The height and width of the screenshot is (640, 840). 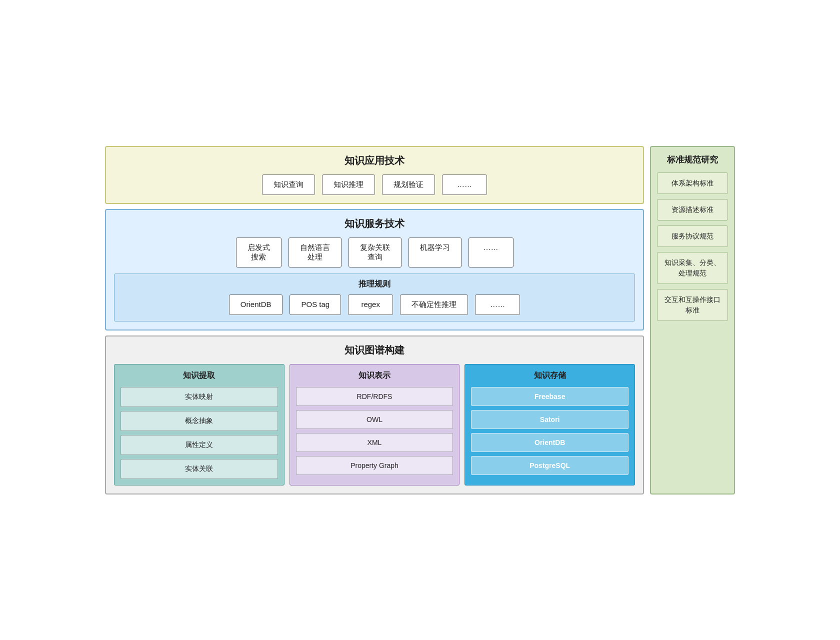 What do you see at coordinates (550, 376) in the screenshot?
I see `col3-title: 知识存储` at bounding box center [550, 376].